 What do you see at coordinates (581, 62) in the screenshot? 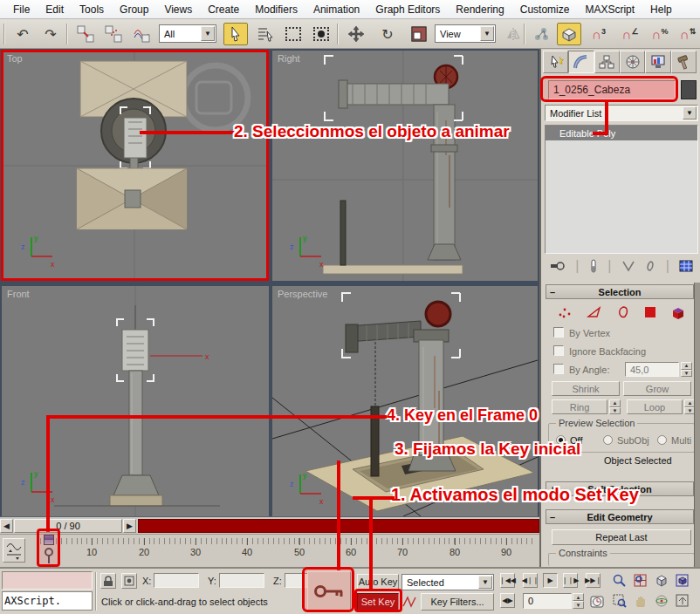
I see `tab-modify-icon` at bounding box center [581, 62].